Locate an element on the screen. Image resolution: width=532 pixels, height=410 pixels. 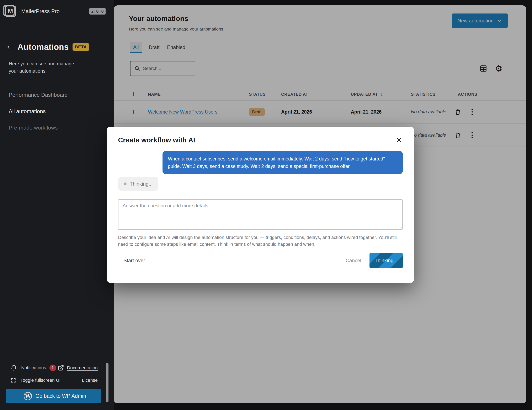
wordpress-logo-icon: W is located at coordinates (28, 396).